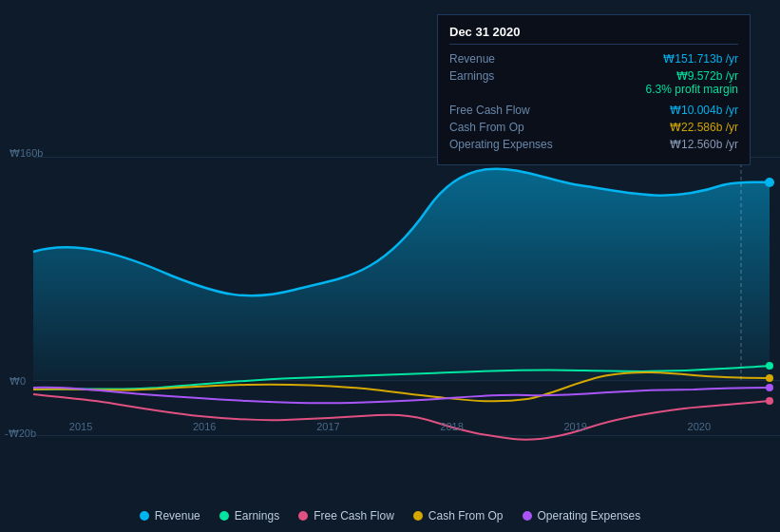 The width and height of the screenshot is (780, 532). What do you see at coordinates (594, 89) in the screenshot?
I see `tooltip-panel: Dec 31 2020 Revenue ₩151.713b /yr Earnin…` at bounding box center [594, 89].